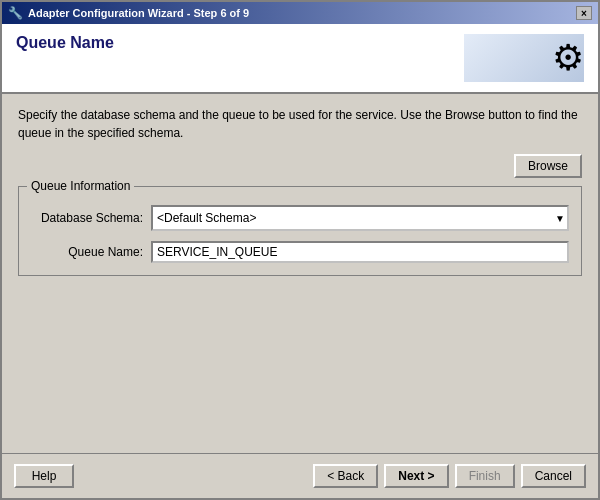 The height and width of the screenshot is (500, 600). What do you see at coordinates (568, 58) in the screenshot?
I see `gear-icon: ⚙` at bounding box center [568, 58].